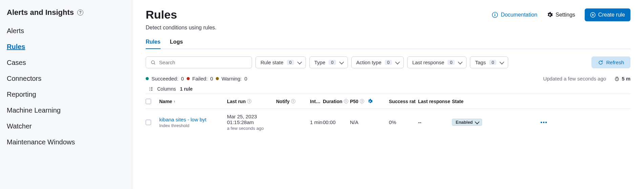 The width and height of the screenshot is (644, 189). I want to click on th-notify: Notify ?, so click(293, 101).